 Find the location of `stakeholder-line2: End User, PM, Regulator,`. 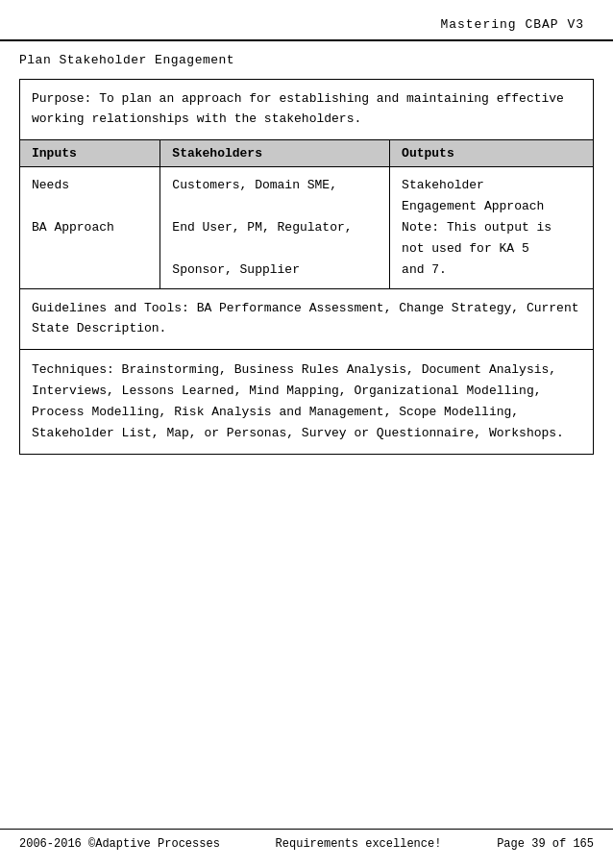

stakeholder-line2: End User, PM, Regulator, is located at coordinates (261, 227).